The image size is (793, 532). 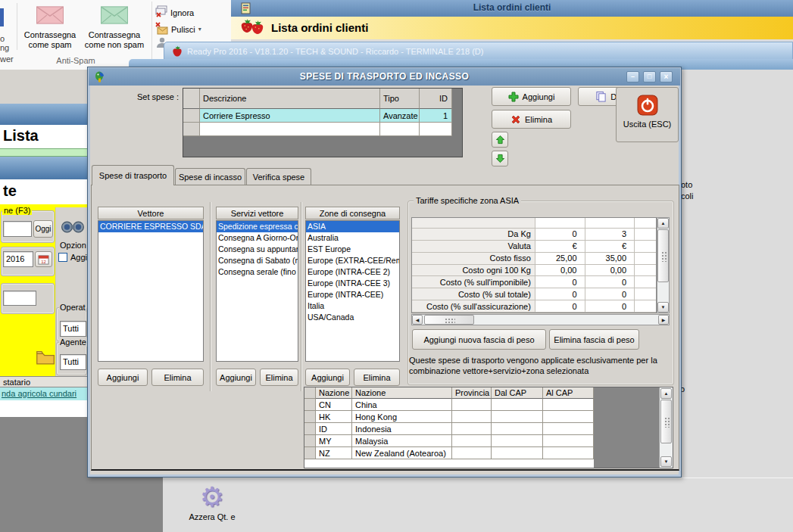 I want to click on dialog-titlebar: SPESE DI TRASPORTO ED INCASSO – □ ×, so click(x=385, y=77).